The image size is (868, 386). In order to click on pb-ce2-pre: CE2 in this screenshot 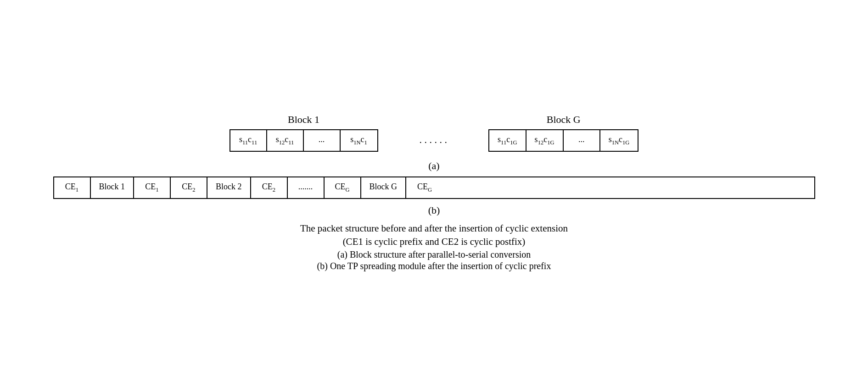, I will do `click(189, 188)`.